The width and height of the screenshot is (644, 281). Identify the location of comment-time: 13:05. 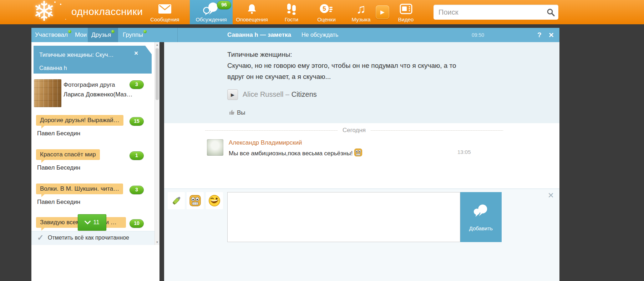
(464, 152).